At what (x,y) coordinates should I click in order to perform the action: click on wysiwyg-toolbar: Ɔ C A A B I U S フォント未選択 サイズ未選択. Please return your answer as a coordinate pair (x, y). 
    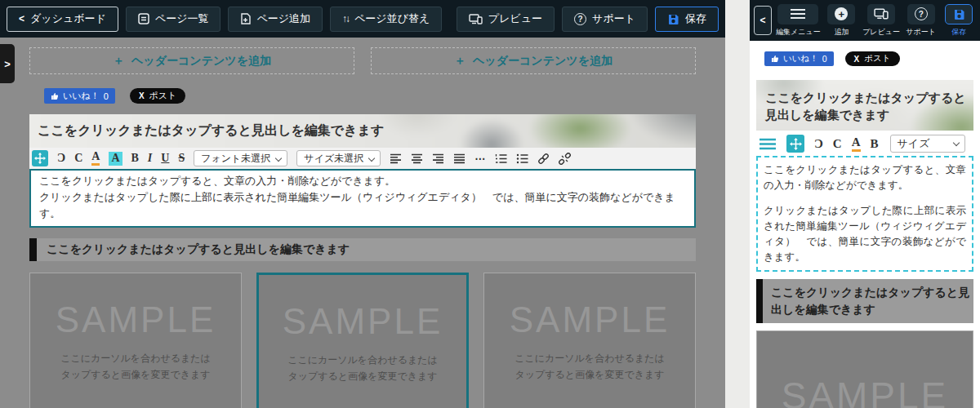
    Looking at the image, I should click on (363, 158).